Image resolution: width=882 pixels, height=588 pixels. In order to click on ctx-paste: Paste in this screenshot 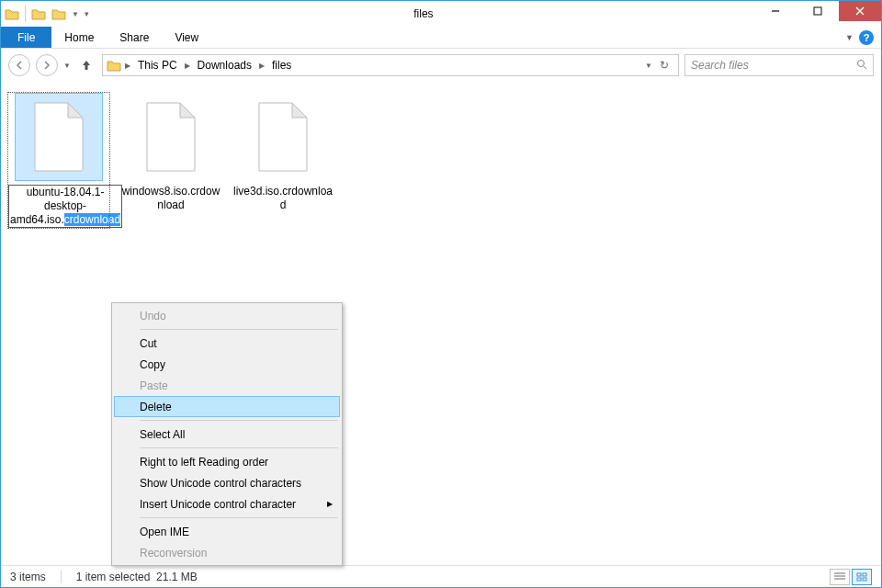, I will do `click(227, 386)`.